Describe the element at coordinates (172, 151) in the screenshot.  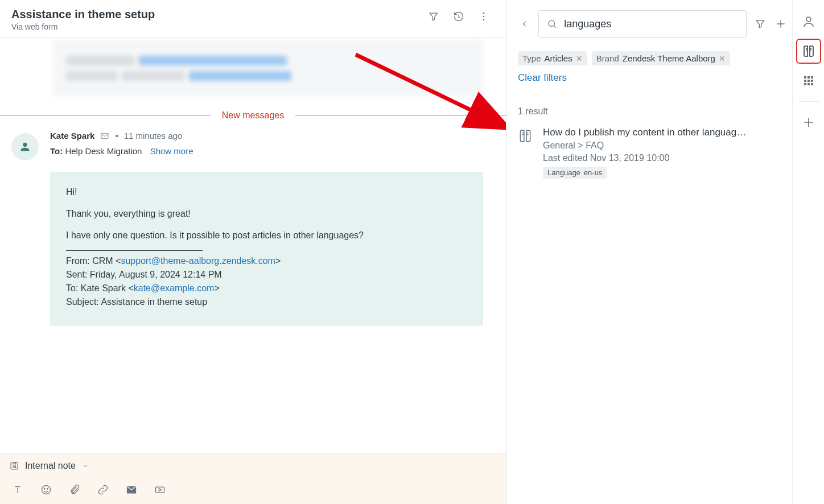
I see `show-more-link: Show more` at that location.